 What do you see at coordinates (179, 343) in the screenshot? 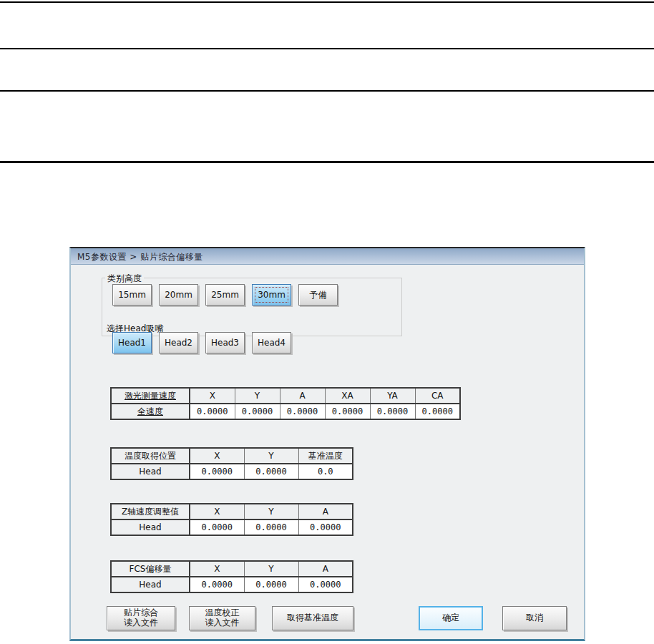
I see `head-button-2: Head2` at bounding box center [179, 343].